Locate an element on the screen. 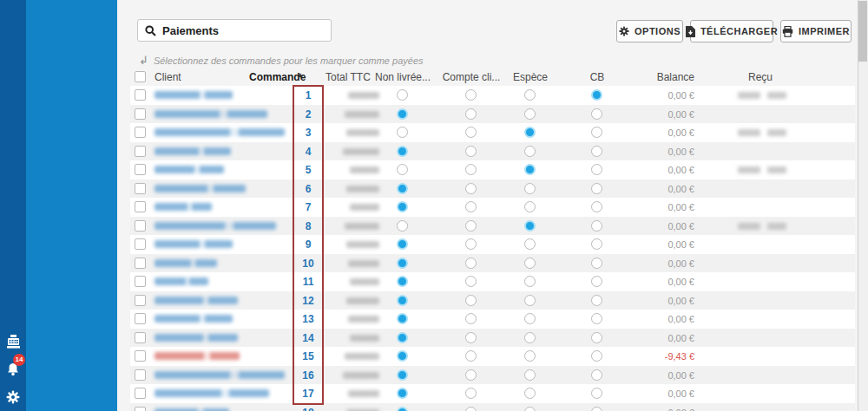 The image size is (868, 411). commande-number-link: 3 is located at coordinates (308, 133).